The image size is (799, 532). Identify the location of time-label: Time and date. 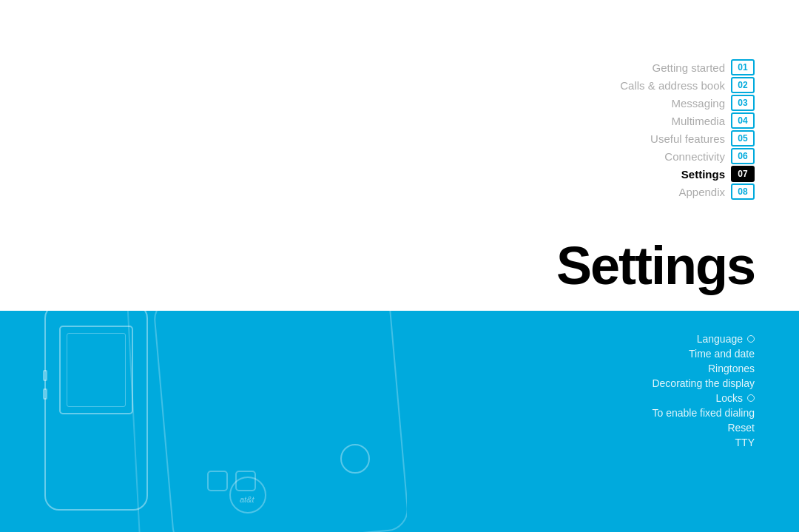
(722, 354).